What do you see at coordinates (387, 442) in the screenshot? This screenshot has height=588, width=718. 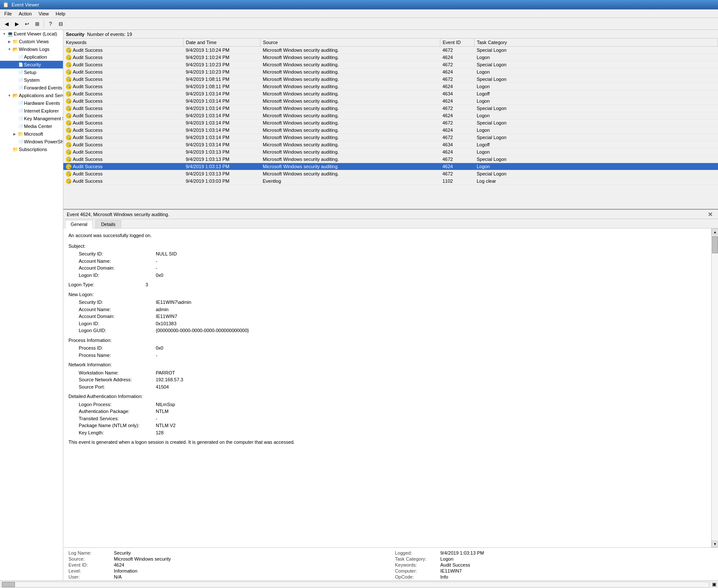 I see `footer-text: This event is generated when a logon ses…` at bounding box center [387, 442].